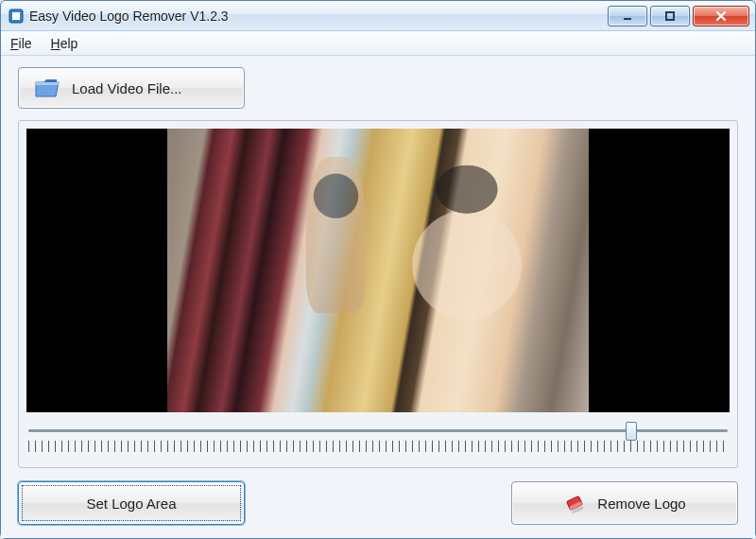  Describe the element at coordinates (378, 431) in the screenshot. I see `slider-track` at that location.